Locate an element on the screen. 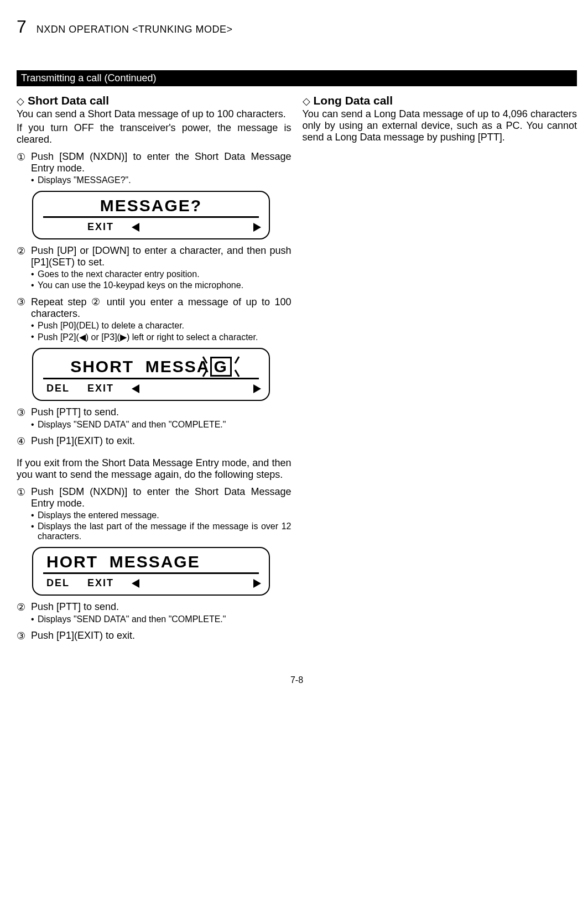 Image resolution: width=588 pixels, height=897 pixels. step-text: Repeat step ② until you enter a message … is located at coordinates (162, 307).